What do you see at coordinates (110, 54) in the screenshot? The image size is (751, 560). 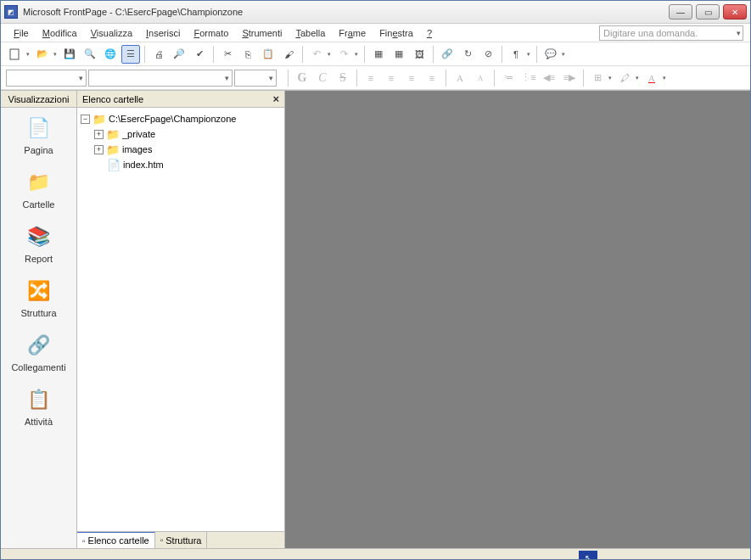 I see `publish-button: 🌐` at bounding box center [110, 54].